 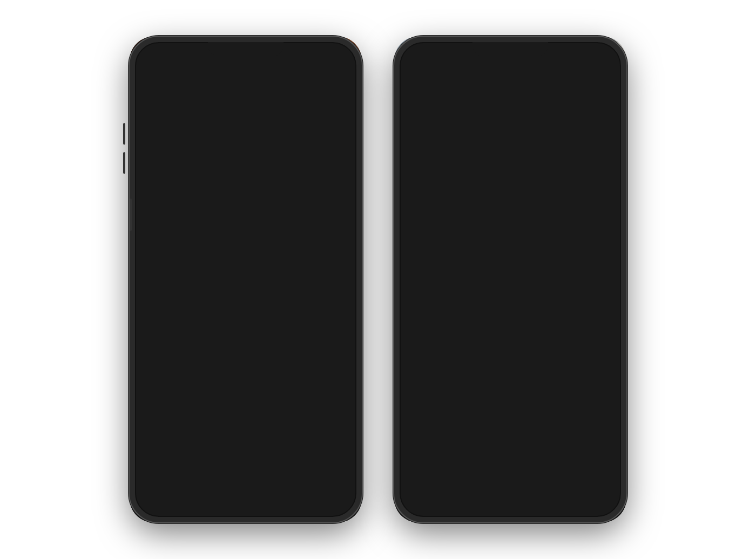 What do you see at coordinates (423, 202) in the screenshot?
I see `film-label-right: FILM` at bounding box center [423, 202].